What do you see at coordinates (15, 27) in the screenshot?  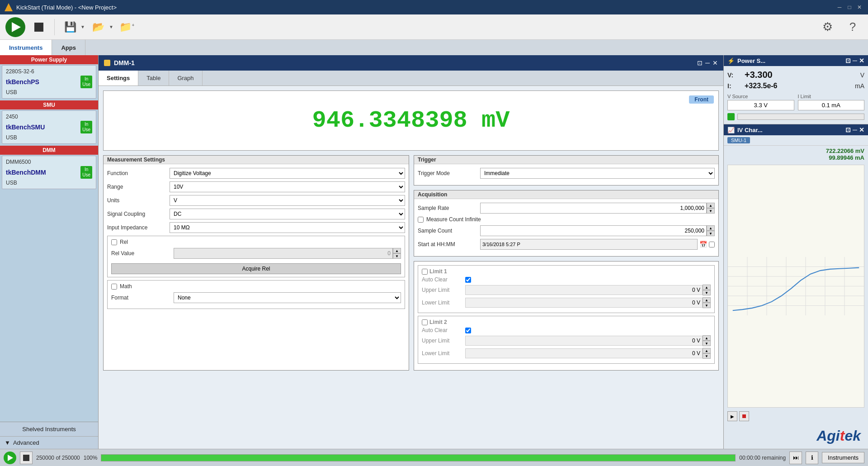 I see `run-button` at bounding box center [15, 27].